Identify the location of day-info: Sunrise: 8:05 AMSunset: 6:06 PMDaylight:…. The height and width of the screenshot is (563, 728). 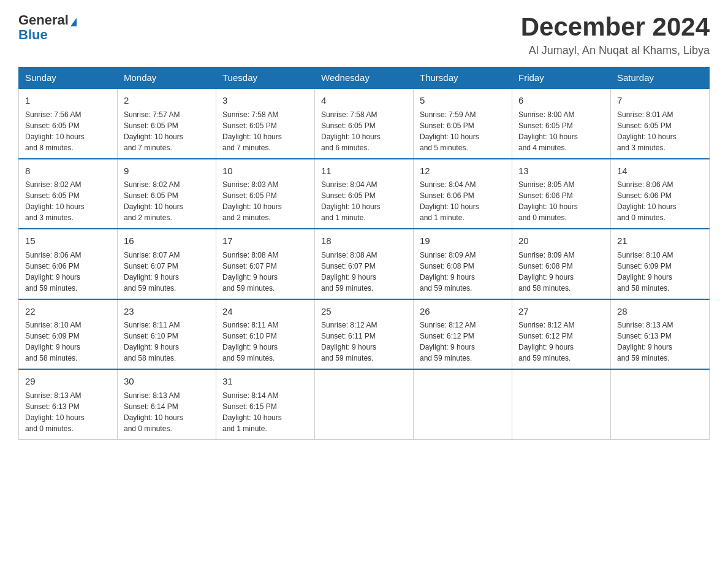
(561, 201).